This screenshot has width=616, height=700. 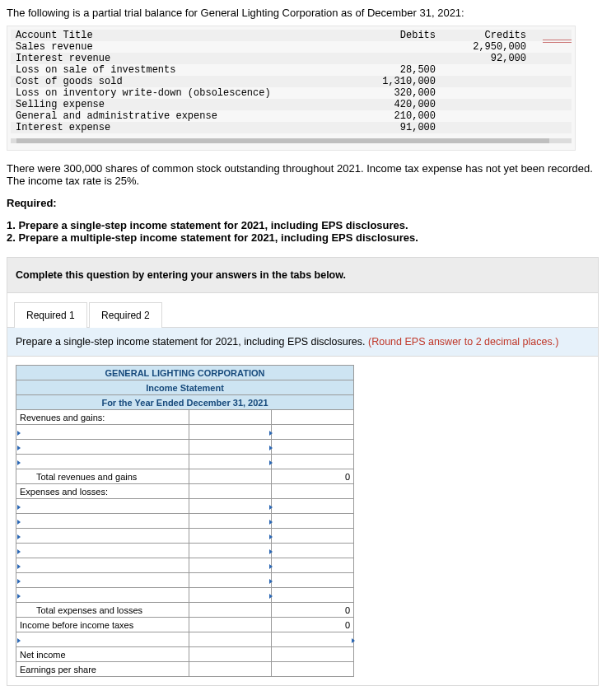 I want to click on stmt-title: Income Statement, so click(x=185, y=388).